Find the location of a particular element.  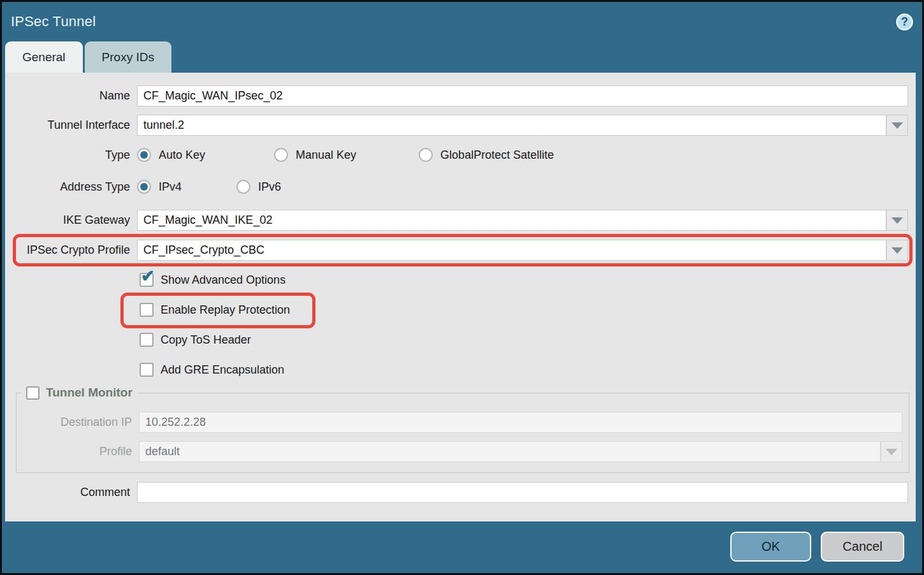

tunnel-interface-row: Tunnel Interface is located at coordinates (456, 125).